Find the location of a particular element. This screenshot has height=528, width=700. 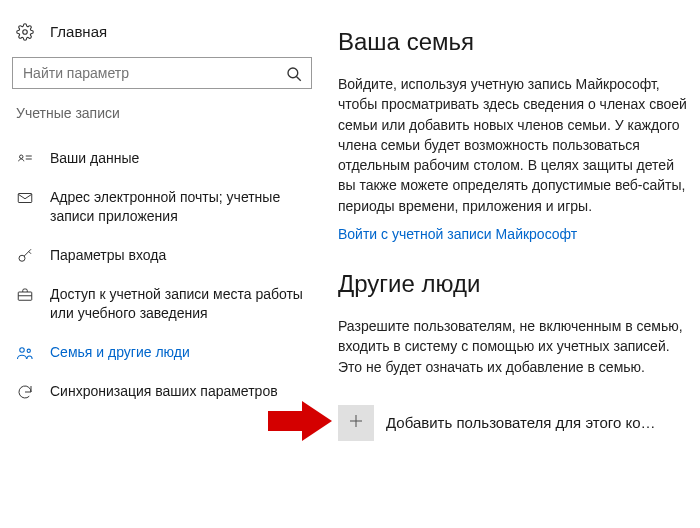

add-user-row: Добавить пользователя для этого компь… is located at coordinates (514, 423).